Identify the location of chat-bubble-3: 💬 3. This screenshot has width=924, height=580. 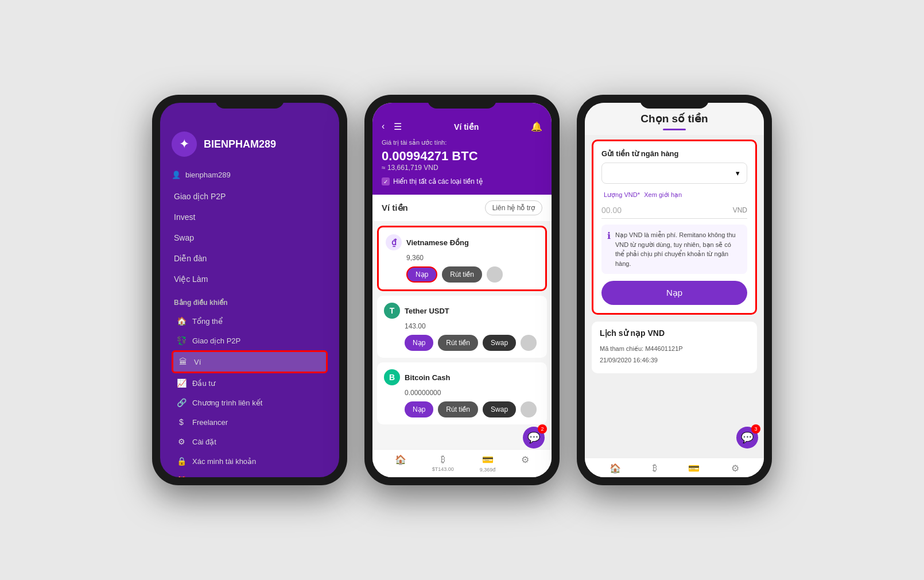
(747, 438).